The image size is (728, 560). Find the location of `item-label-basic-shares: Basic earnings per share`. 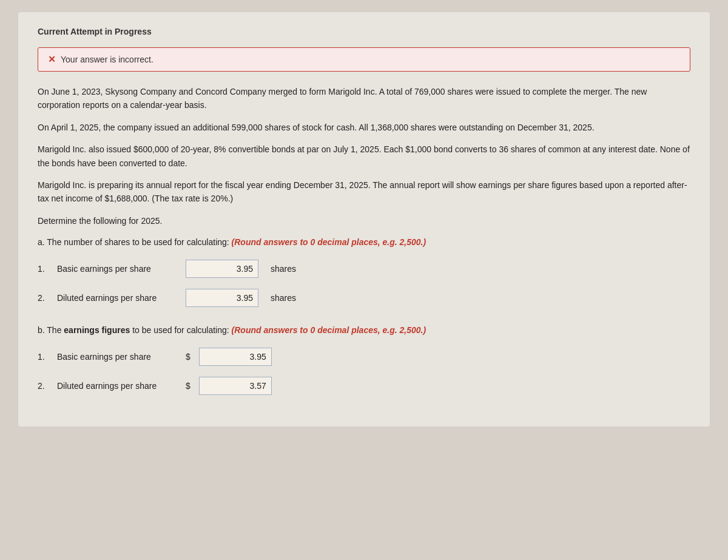

item-label-basic-shares: Basic earnings per share is located at coordinates (118, 269).